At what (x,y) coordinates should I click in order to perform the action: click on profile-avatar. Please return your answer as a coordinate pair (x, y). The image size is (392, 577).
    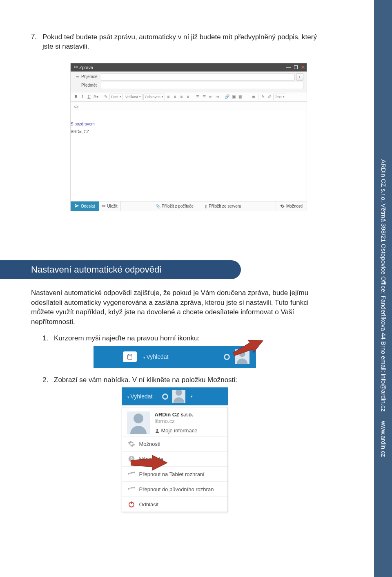
    Looking at the image, I should click on (138, 423).